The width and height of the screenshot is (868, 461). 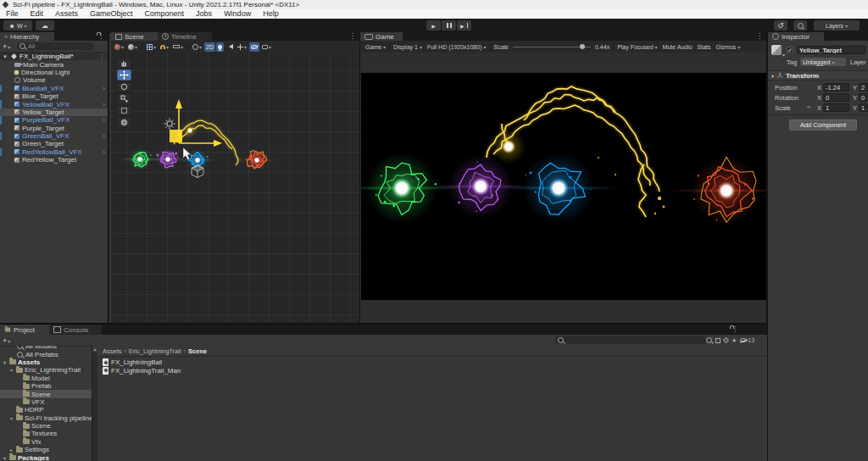 What do you see at coordinates (185, 36) in the screenshot?
I see `tab-timeline: Timeline` at bounding box center [185, 36].